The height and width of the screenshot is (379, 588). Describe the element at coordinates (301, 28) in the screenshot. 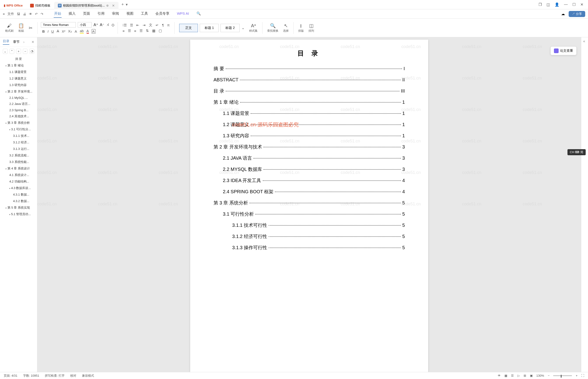

I see `sort-button: ⫿排版` at that location.